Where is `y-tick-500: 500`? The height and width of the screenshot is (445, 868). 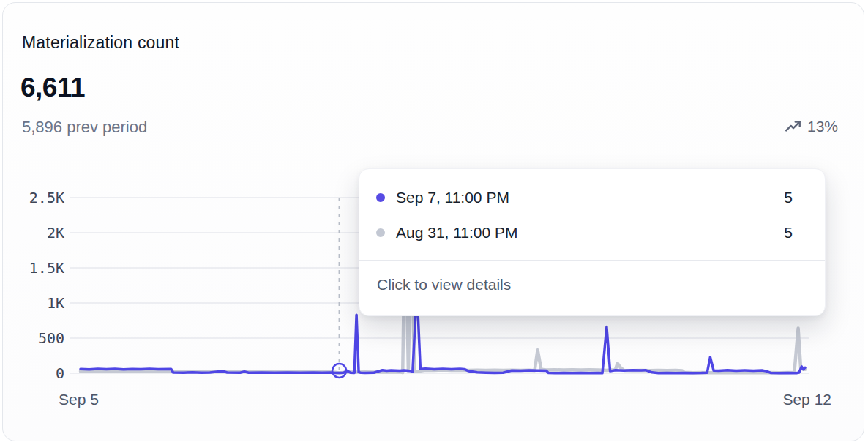
y-tick-500: 500 is located at coordinates (36, 338).